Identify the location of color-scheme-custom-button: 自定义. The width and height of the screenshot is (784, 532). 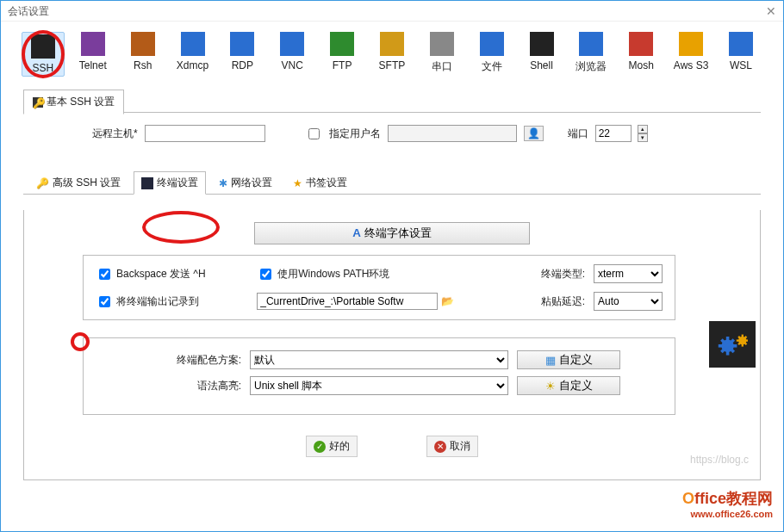
(569, 360).